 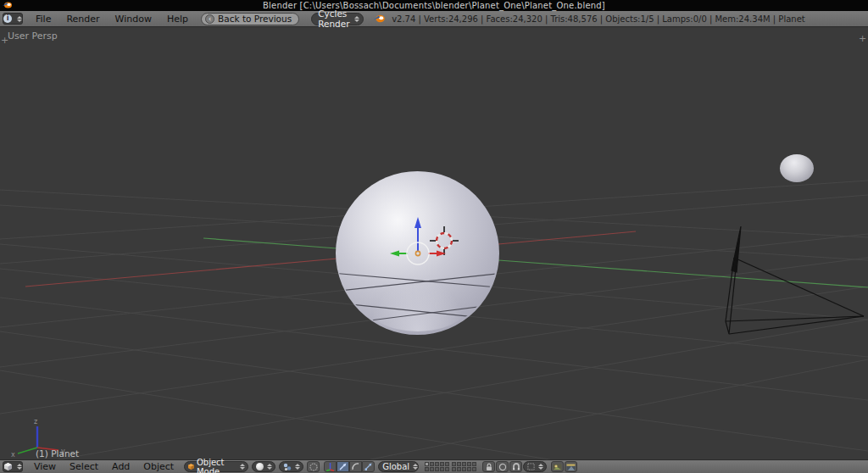 What do you see at coordinates (342, 466) in the screenshot?
I see `translate-icon` at bounding box center [342, 466].